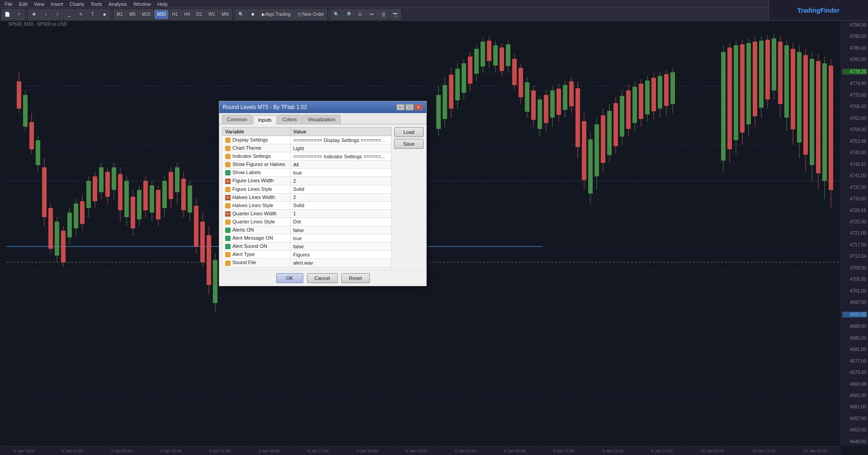  I want to click on grid-btn: ☷, so click(360, 14).